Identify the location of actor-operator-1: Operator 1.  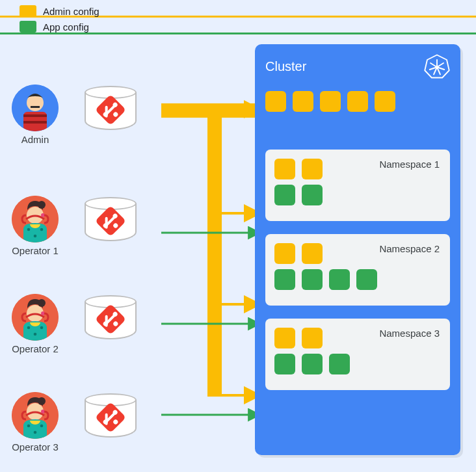
(109, 226).